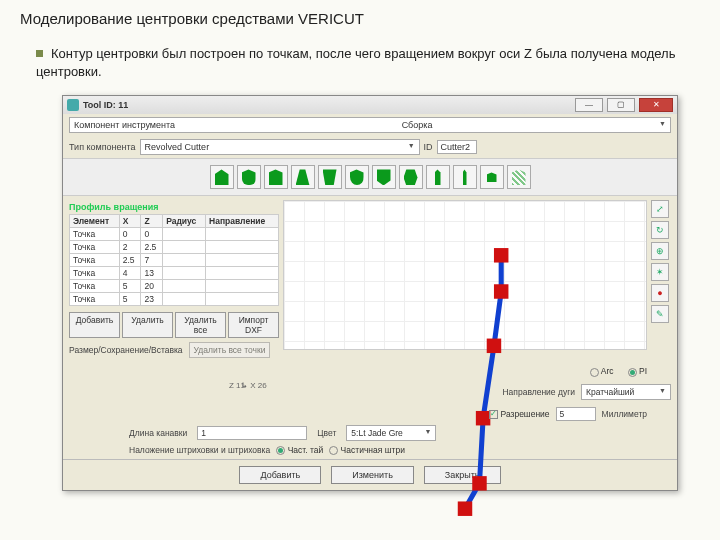 The image size is (720, 540). What do you see at coordinates (660, 230) in the screenshot?
I see `rotate-icon: ↻` at bounding box center [660, 230].